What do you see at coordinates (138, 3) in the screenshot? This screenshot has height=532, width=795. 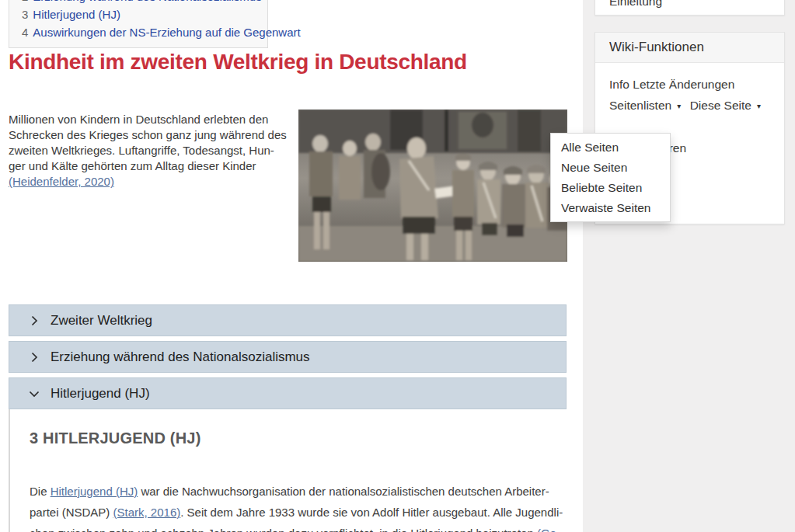 I see `toc-item: 2Erziehung während des Nationalsozialism…` at bounding box center [138, 3].